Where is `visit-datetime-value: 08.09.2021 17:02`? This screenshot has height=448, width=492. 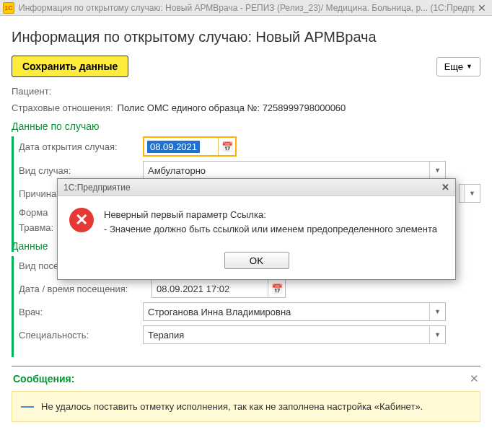
visit-datetime-value: 08.09.2021 17:02 is located at coordinates (193, 289).